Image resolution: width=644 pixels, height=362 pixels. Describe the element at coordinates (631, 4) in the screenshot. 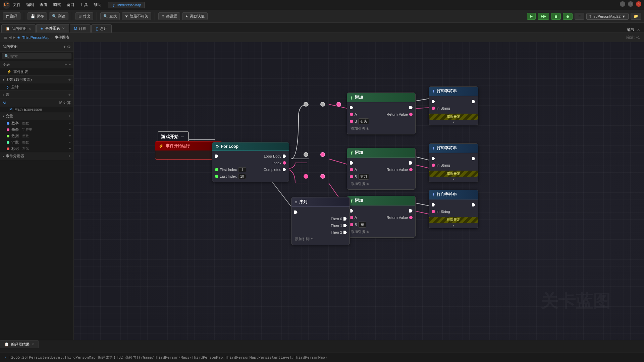

I see `maximize-button: □` at that location.